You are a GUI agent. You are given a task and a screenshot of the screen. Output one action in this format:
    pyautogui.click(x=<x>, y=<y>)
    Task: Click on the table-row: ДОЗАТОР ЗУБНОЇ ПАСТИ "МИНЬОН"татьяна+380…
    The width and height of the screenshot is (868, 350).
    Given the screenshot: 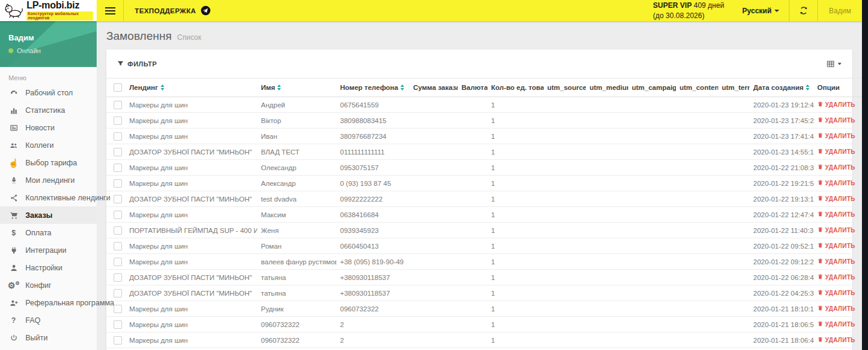 What is the action you would take?
    pyautogui.click(x=486, y=278)
    